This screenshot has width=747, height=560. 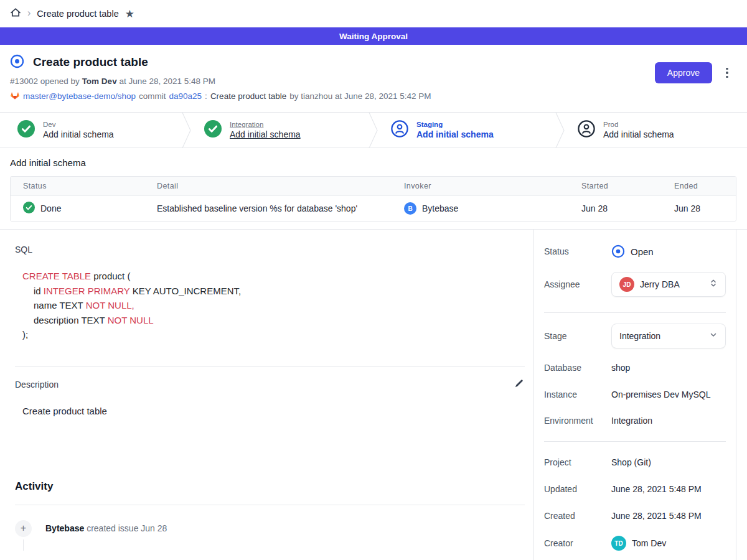 What do you see at coordinates (639, 124) in the screenshot?
I see `stage-env-label: Prod` at bounding box center [639, 124].